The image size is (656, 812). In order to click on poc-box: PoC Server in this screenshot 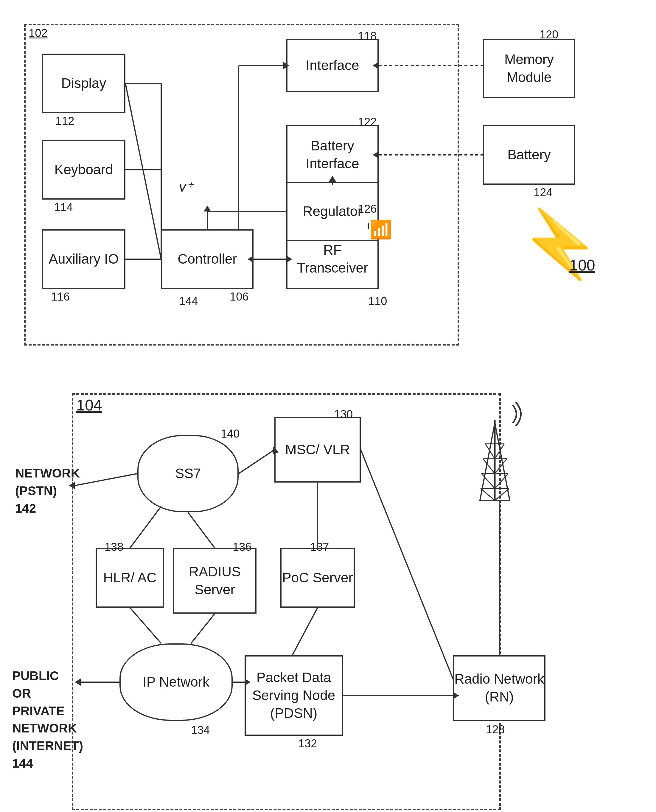, I will do `click(317, 578)`.